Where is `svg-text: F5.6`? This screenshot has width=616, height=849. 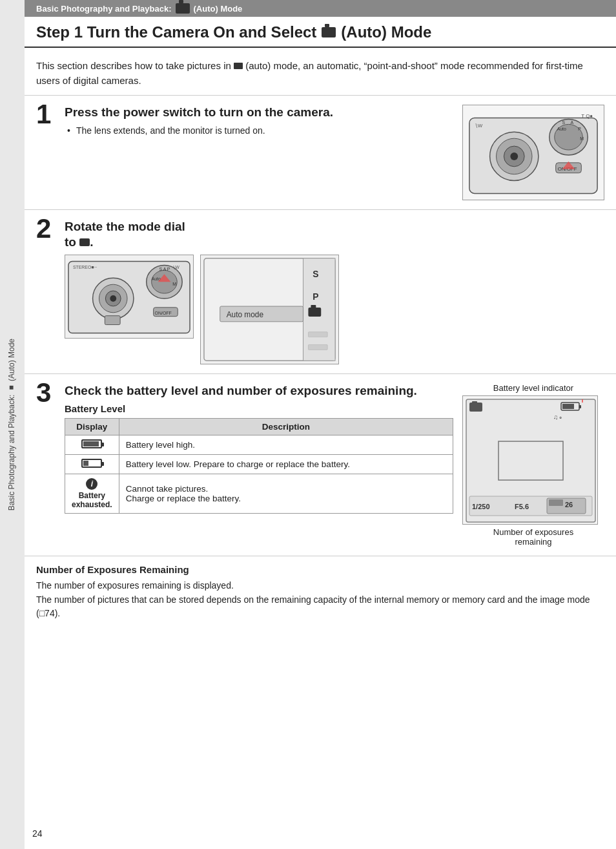 svg-text: F5.6 is located at coordinates (522, 507).